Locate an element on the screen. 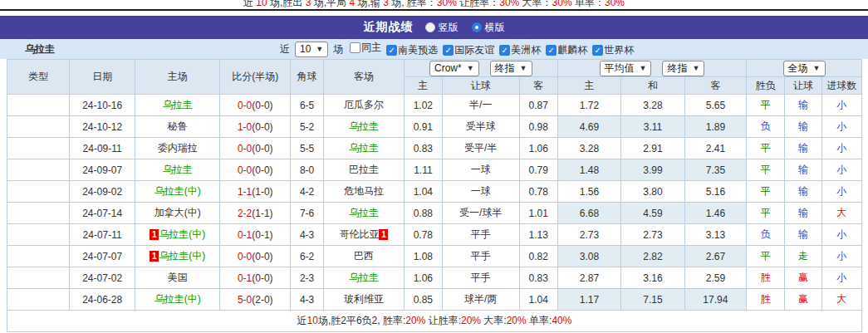  cell-avg-away: 7.35 is located at coordinates (715, 170).